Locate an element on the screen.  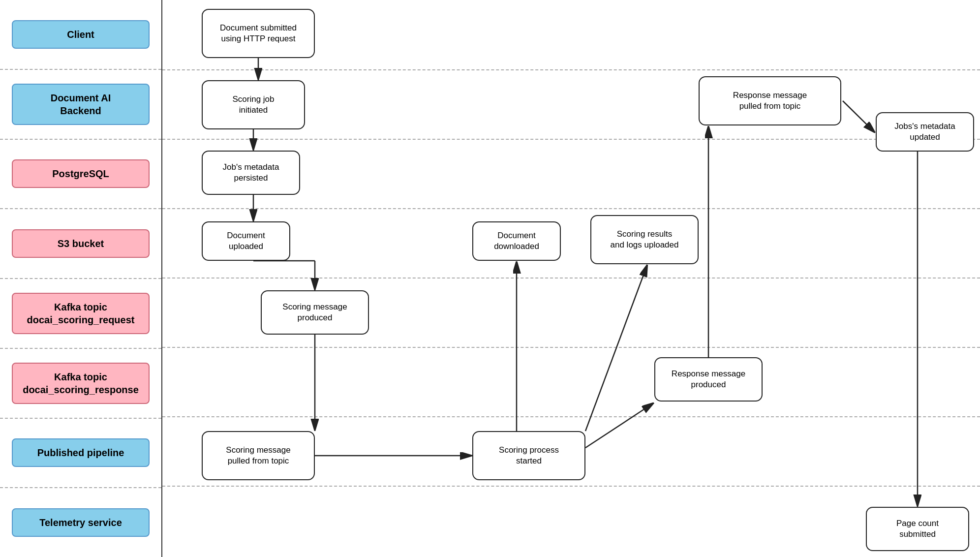
box-doc-uploaded: Documentuploaded is located at coordinates (246, 241).